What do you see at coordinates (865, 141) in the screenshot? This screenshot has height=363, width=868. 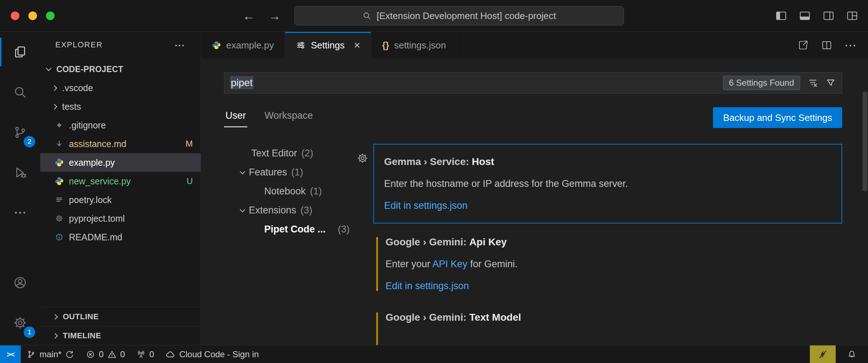 I see `editor-scrollbar` at bounding box center [865, 141].